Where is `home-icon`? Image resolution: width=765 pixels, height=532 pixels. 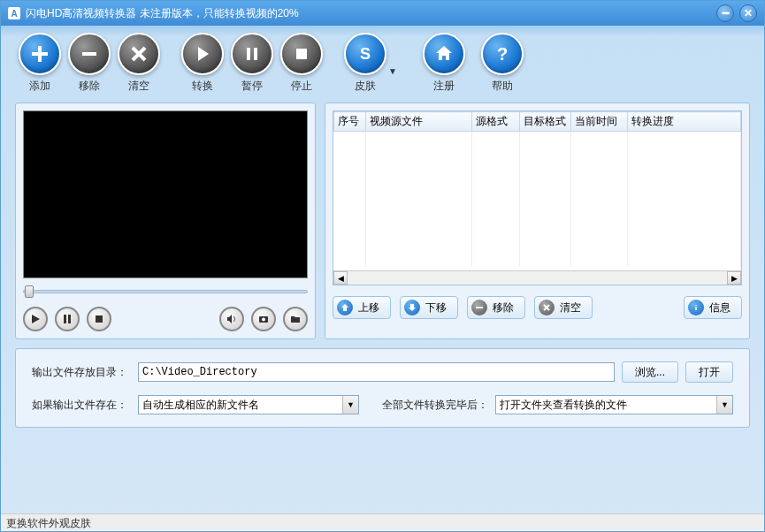 home-icon is located at coordinates (444, 54).